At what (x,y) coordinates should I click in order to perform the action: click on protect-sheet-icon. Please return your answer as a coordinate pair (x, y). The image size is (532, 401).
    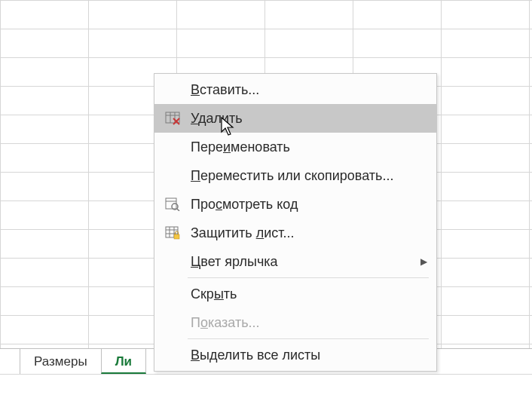
    Looking at the image, I should click on (173, 233).